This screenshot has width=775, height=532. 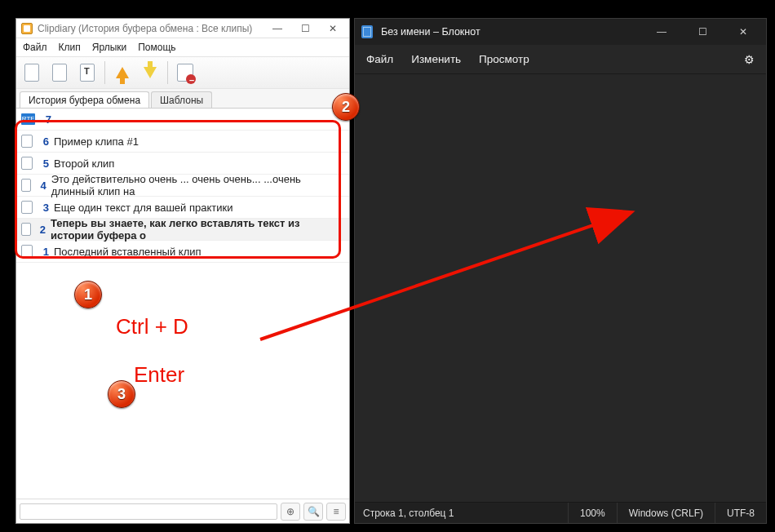 What do you see at coordinates (32, 73) in the screenshot?
I see `toolbar-paste-button` at bounding box center [32, 73].